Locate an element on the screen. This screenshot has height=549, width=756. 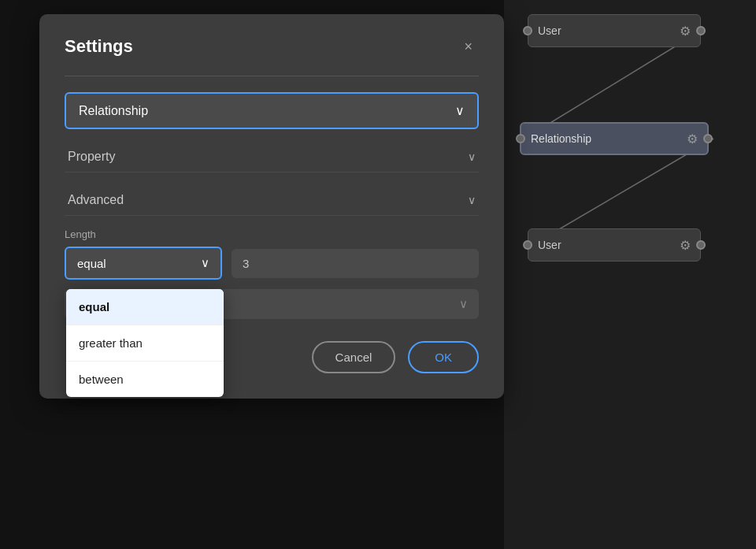
dropdown-item-between: between is located at coordinates (145, 380).